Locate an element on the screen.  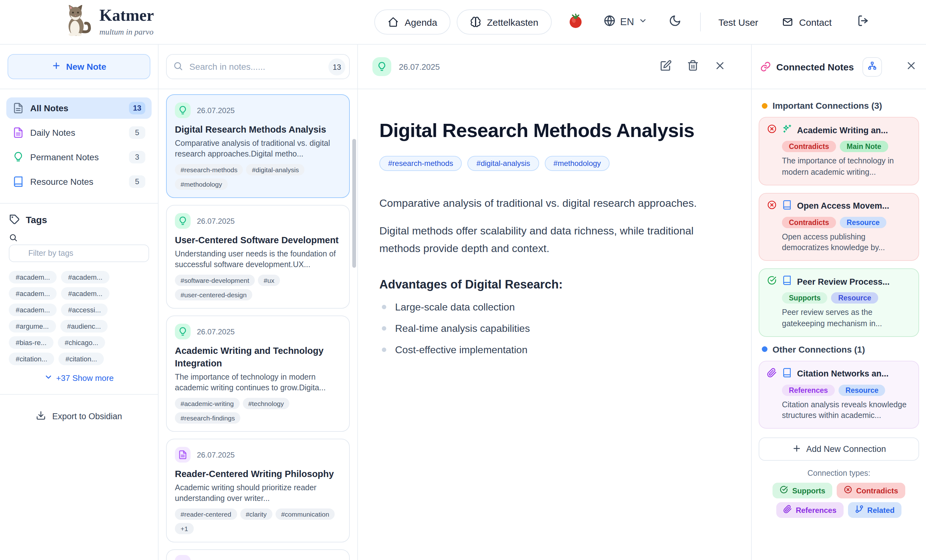
connection-card: Citation Networks an... References Resou… is located at coordinates (839, 394).